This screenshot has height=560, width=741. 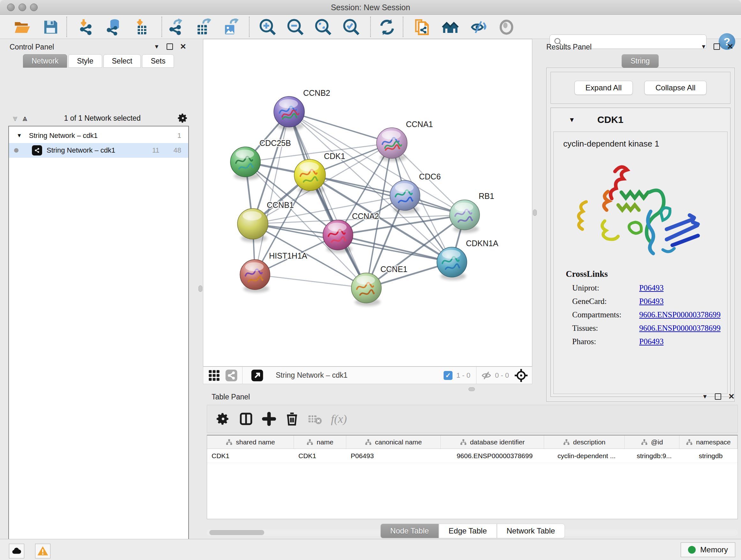 What do you see at coordinates (269, 419) in the screenshot?
I see `add-column-icon` at bounding box center [269, 419].